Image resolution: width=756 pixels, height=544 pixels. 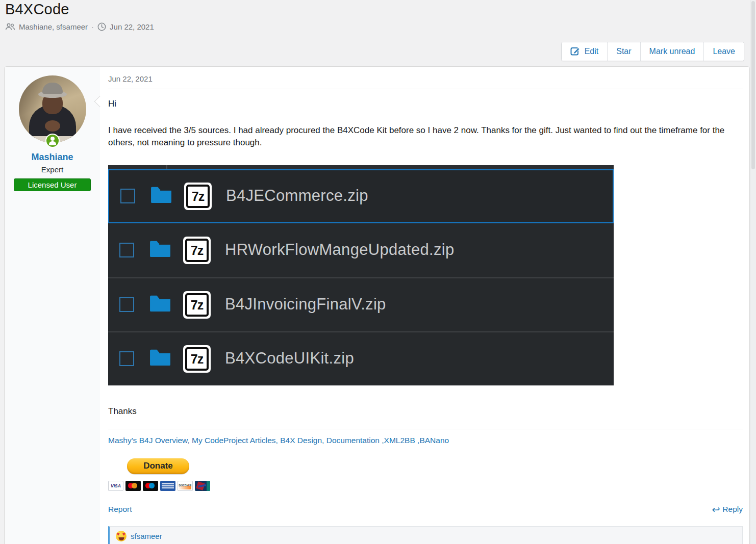 I want to click on scrollbar, so click(x=753, y=272).